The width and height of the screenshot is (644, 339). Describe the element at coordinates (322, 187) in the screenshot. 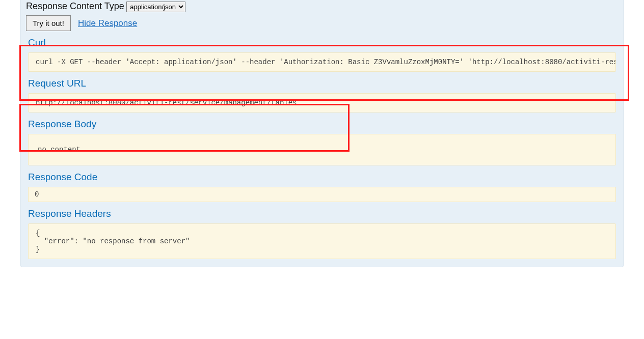

I see `response-code-section: Response Code 0` at that location.